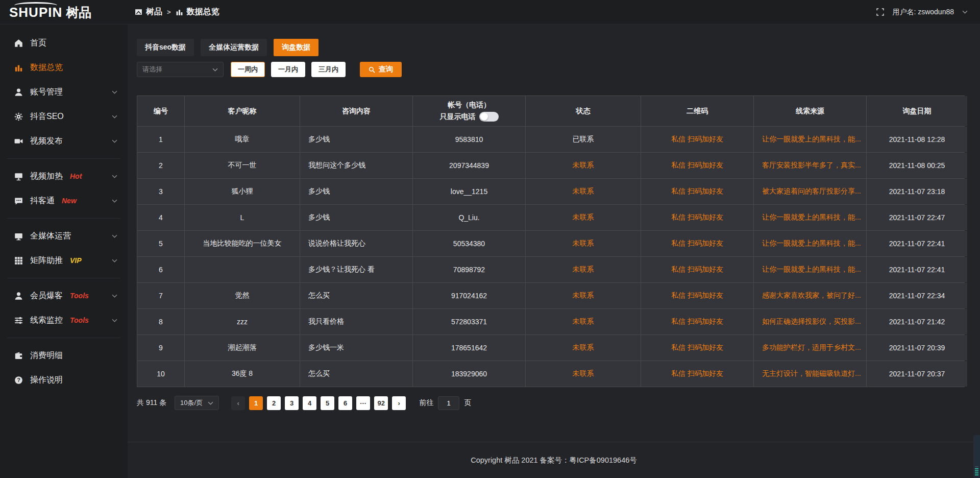  Describe the element at coordinates (165, 47) in the screenshot. I see `tab-1: 抖音seo数据` at that location.